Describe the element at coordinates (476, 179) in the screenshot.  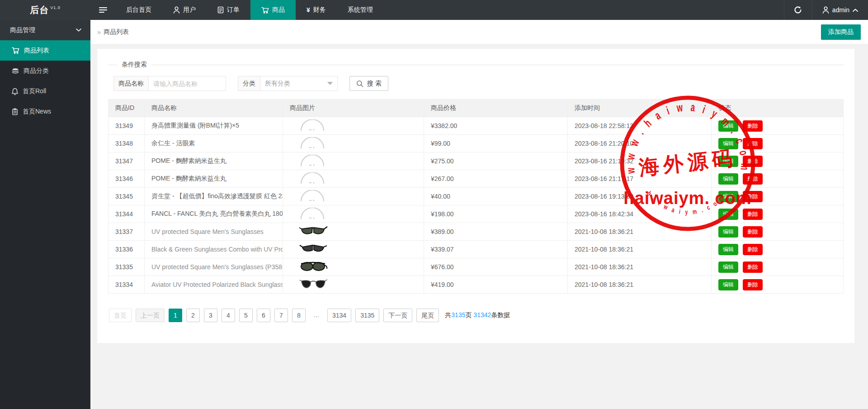
I see `table-row: 31346POME - 麴酵素納米益生丸¥267.002023-08-16 21…` at that location.